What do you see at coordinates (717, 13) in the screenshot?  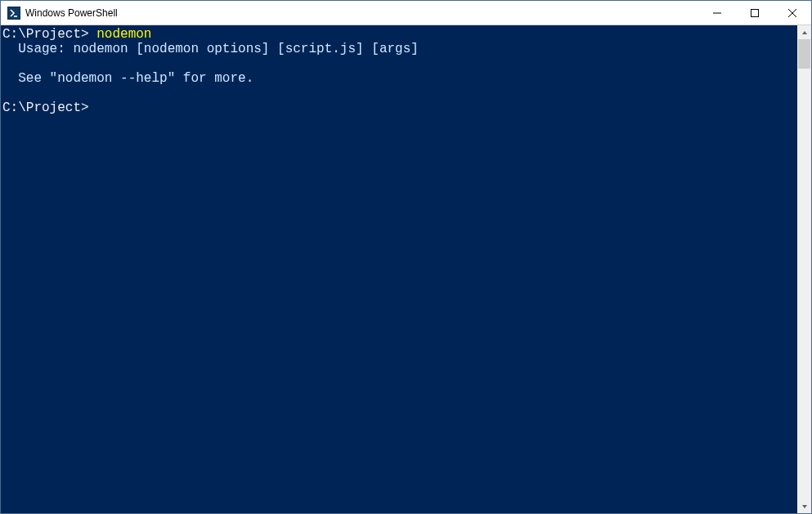 I see `minimize-button` at bounding box center [717, 13].